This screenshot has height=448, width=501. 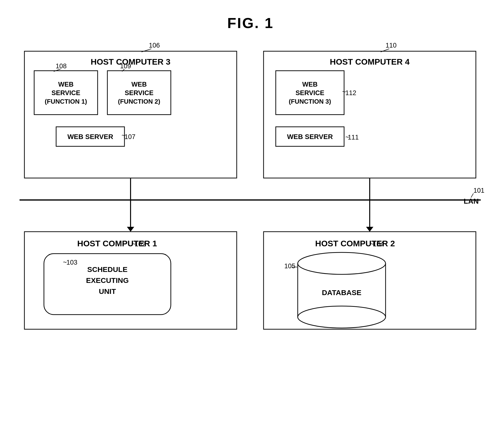 What do you see at coordinates (290, 266) in the screenshot?
I see `ref-105: 105` at bounding box center [290, 266].